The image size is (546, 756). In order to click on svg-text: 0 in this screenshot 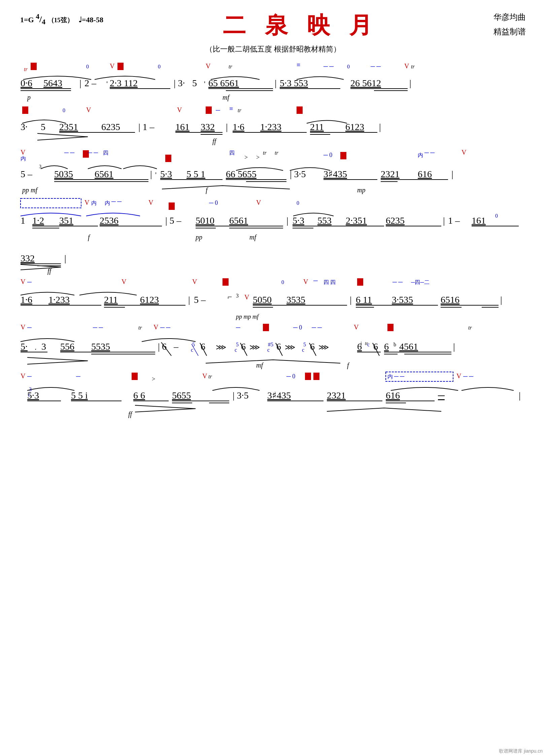, I will do `click(497, 216)`.